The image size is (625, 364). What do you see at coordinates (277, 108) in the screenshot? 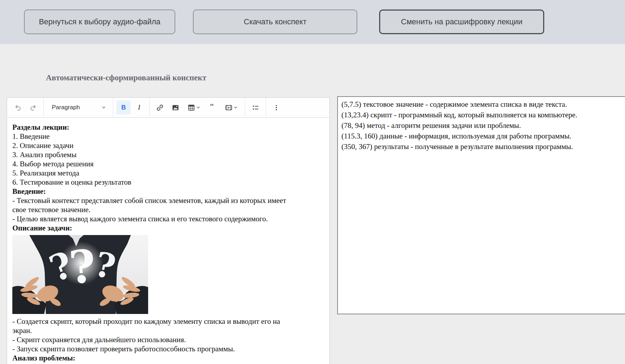
I see `more-options-icon` at bounding box center [277, 108].